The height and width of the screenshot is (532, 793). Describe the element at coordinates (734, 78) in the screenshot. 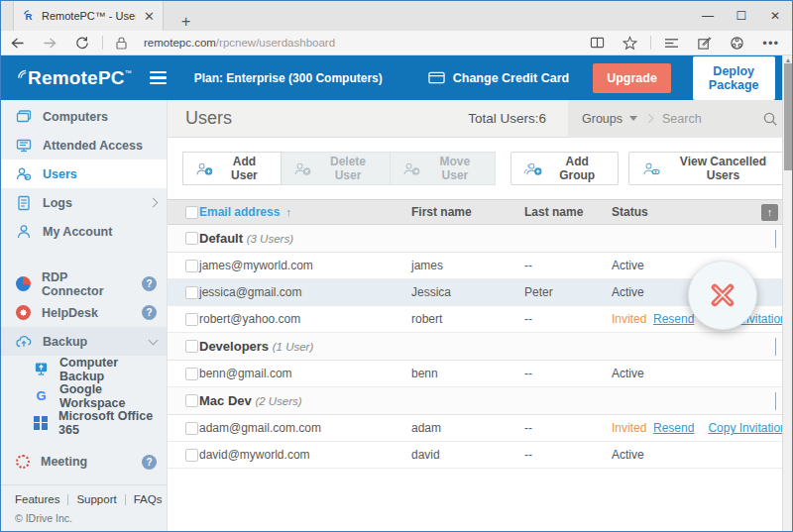

I see `deploy-package-button: Deploy Package` at that location.